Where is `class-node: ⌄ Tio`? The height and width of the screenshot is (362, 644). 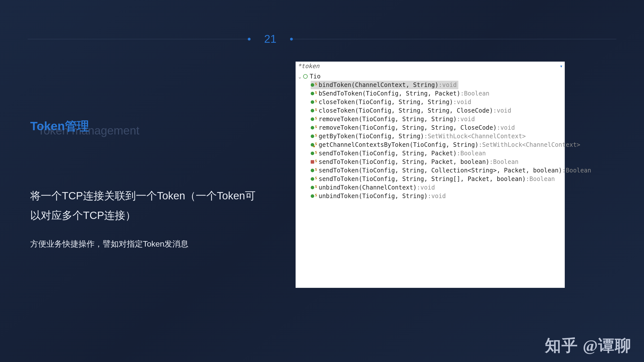
class-node: ⌄ Tio is located at coordinates (431, 76).